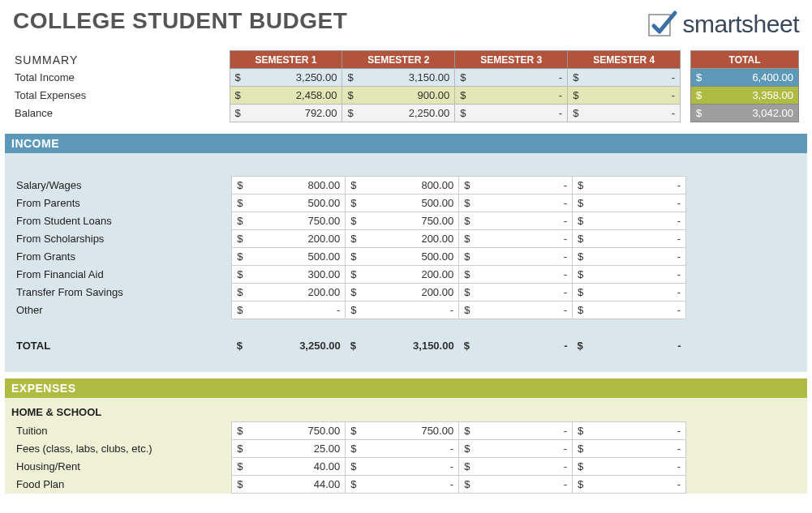  Describe the element at coordinates (122, 96) in the screenshot. I see `row-label: Total Expenses` at that location.